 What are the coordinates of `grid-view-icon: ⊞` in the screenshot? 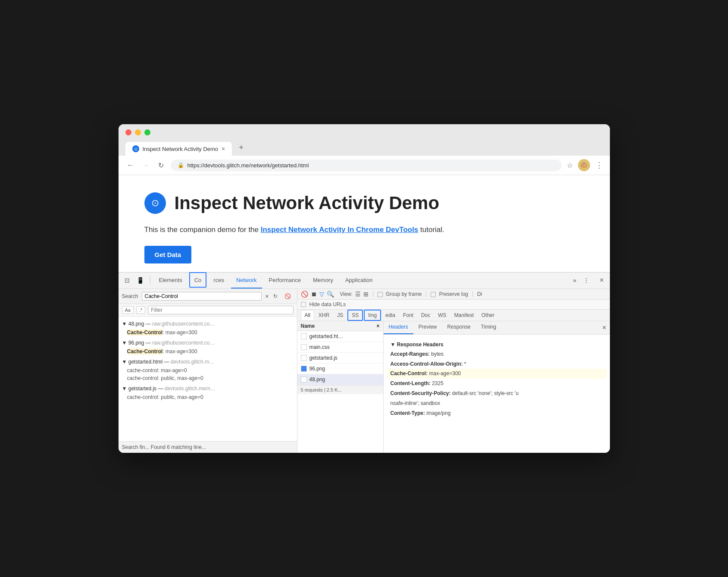 It's located at (366, 294).